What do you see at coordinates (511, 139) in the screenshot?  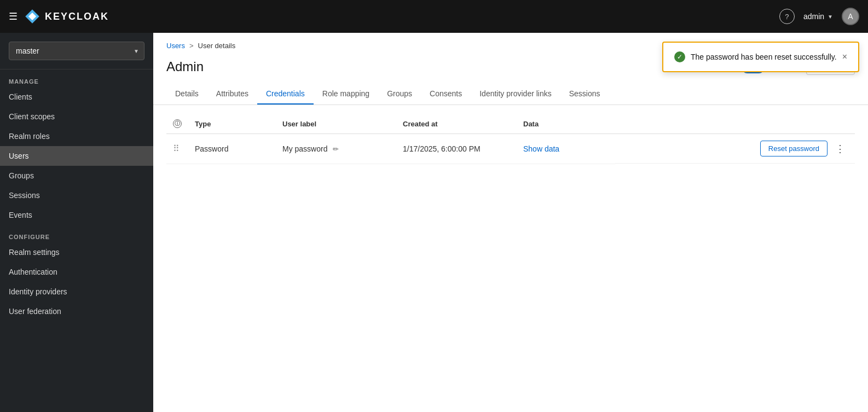 I see `credentials-table: ⓘ Type User label Created at Data` at bounding box center [511, 139].